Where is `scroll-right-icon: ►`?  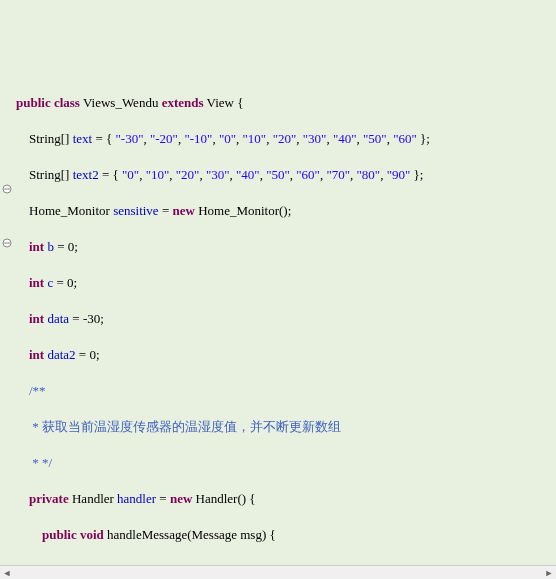
scroll-right-icon: ► is located at coordinates (549, 572).